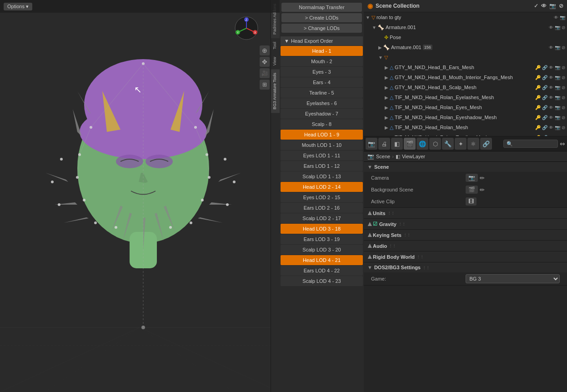 The image size is (567, 392). What do you see at coordinates (322, 135) in the screenshot?
I see `export-item-8: Head LOD 1 - 9` at bounding box center [322, 135].